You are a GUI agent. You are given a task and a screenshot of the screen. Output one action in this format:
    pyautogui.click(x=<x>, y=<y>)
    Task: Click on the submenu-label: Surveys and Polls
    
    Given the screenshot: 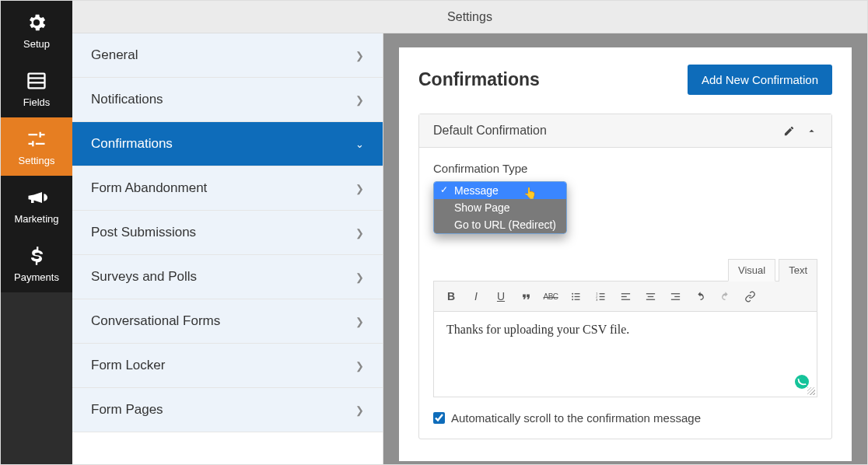 What is the action you would take?
    pyautogui.click(x=144, y=277)
    